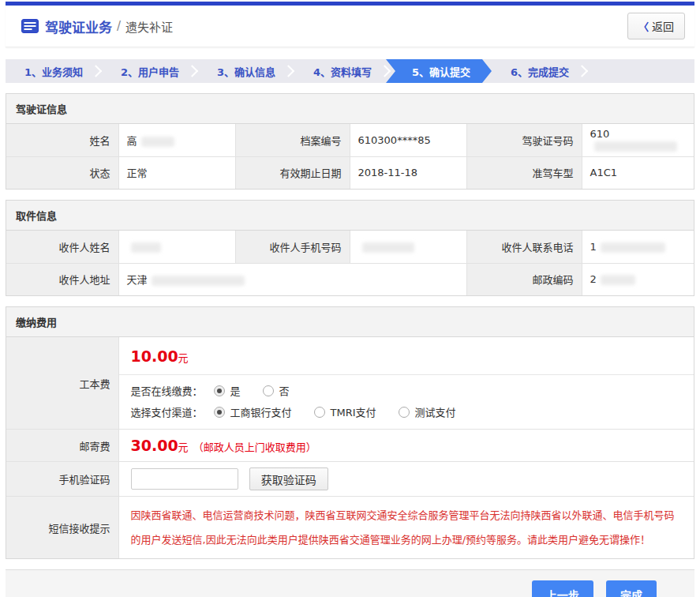  Describe the element at coordinates (663, 26) in the screenshot. I see `back-button-label: 返回` at that location.